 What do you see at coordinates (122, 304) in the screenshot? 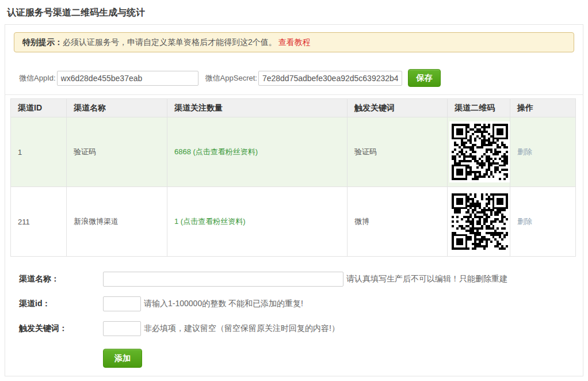
I see `channel-id-input` at bounding box center [122, 304].